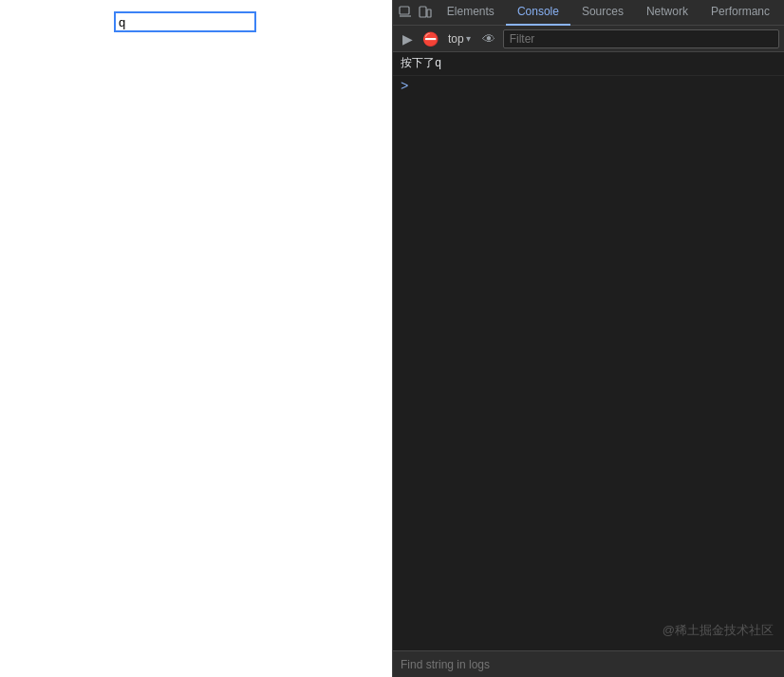 The image size is (784, 677). I want to click on devtools-tabs: Elements Console Sources Network Perform…, so click(608, 13).